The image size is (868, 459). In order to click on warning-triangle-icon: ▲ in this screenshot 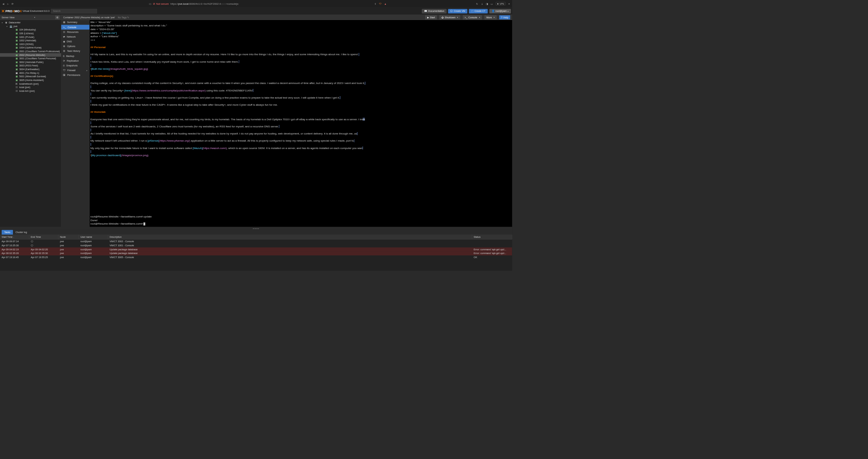, I will do `click(385, 4)`.